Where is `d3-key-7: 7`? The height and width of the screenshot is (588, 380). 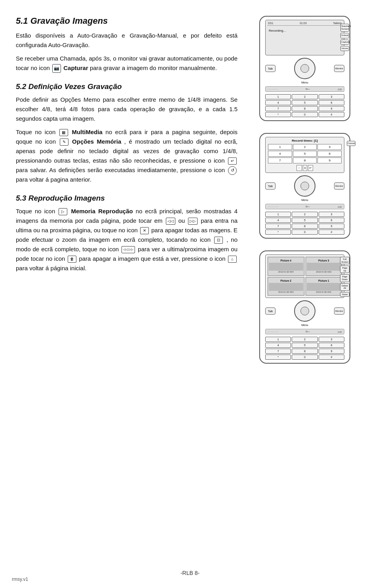
d3-key-7: 7 is located at coordinates (278, 351).